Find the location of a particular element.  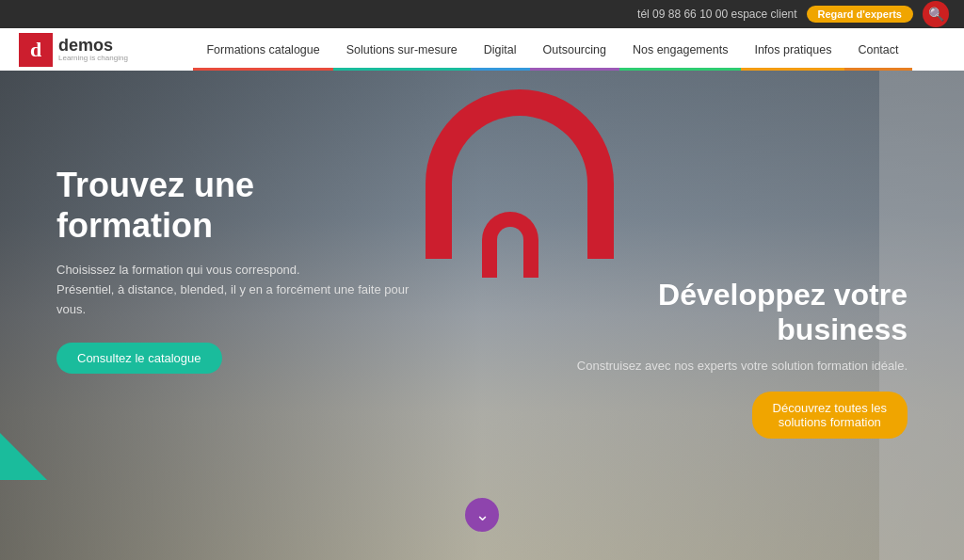

triangle-decoration is located at coordinates (24, 456).